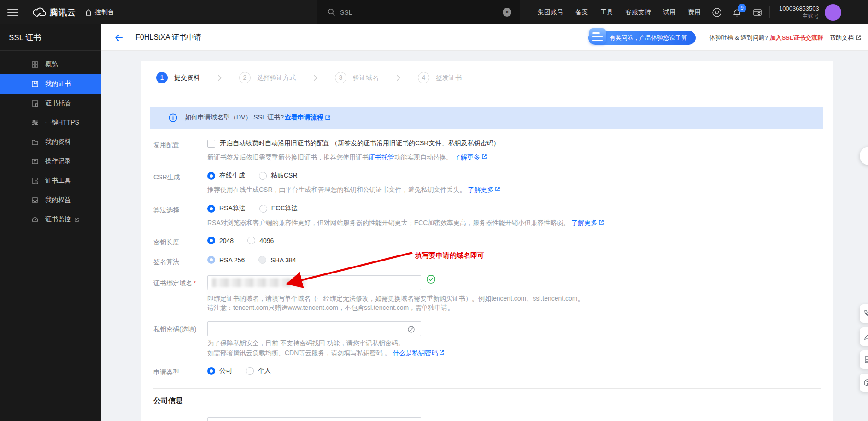 This screenshot has height=421, width=868. Describe the element at coordinates (866, 314) in the screenshot. I see `phone-icon` at that location.